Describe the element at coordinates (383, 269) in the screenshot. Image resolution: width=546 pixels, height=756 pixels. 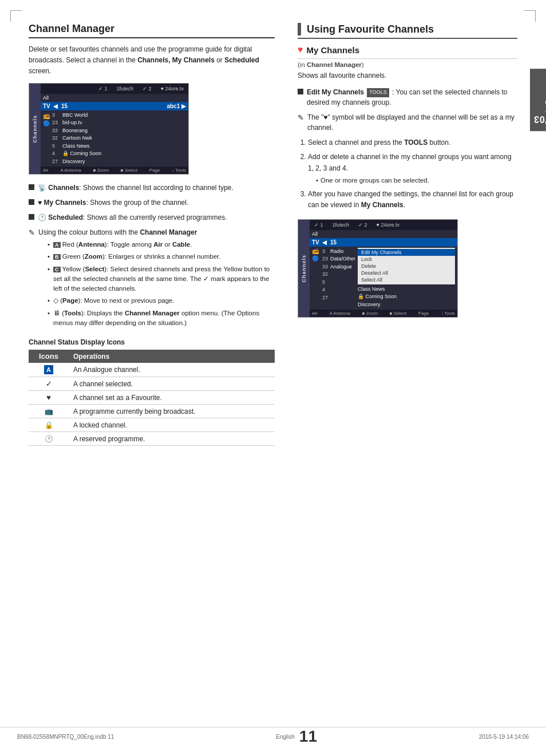
I see `screenshot2-inner: ✓ 1 1futech ✓ 2 ♥ 24ore.tv All TV ◀ 15` at that location.